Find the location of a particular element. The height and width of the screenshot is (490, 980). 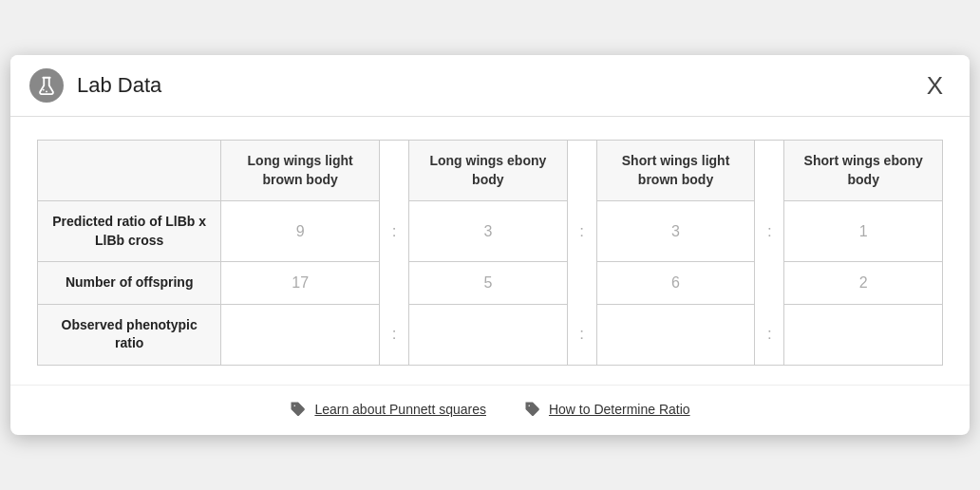

header-col2: Long wings ebony body is located at coordinates (488, 170).